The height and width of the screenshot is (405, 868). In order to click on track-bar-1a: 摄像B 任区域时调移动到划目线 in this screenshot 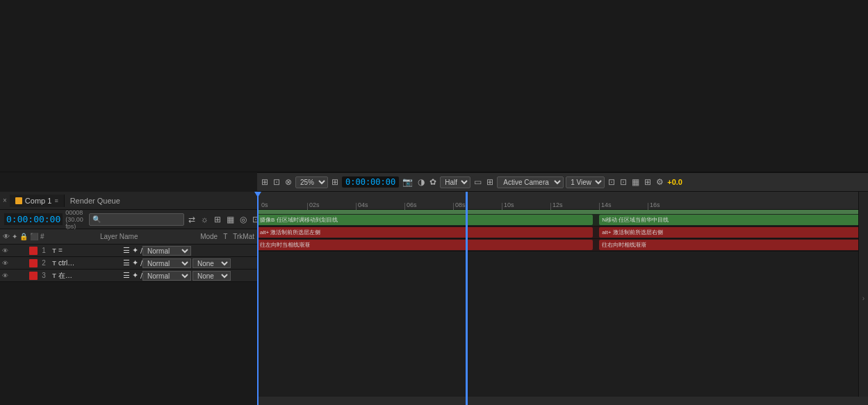, I will do `click(425, 220)`.